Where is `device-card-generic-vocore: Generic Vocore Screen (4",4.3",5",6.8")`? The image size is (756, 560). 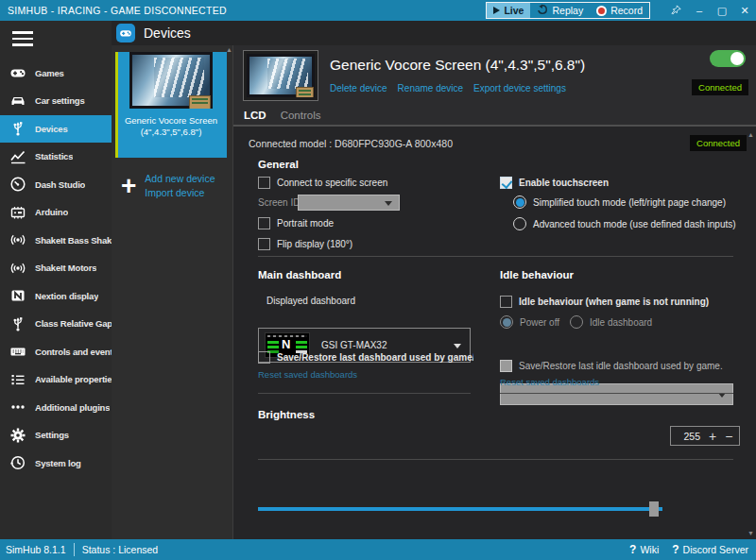
device-card-generic-vocore: Generic Vocore Screen (4",4.3",5",6.8") is located at coordinates (171, 105).